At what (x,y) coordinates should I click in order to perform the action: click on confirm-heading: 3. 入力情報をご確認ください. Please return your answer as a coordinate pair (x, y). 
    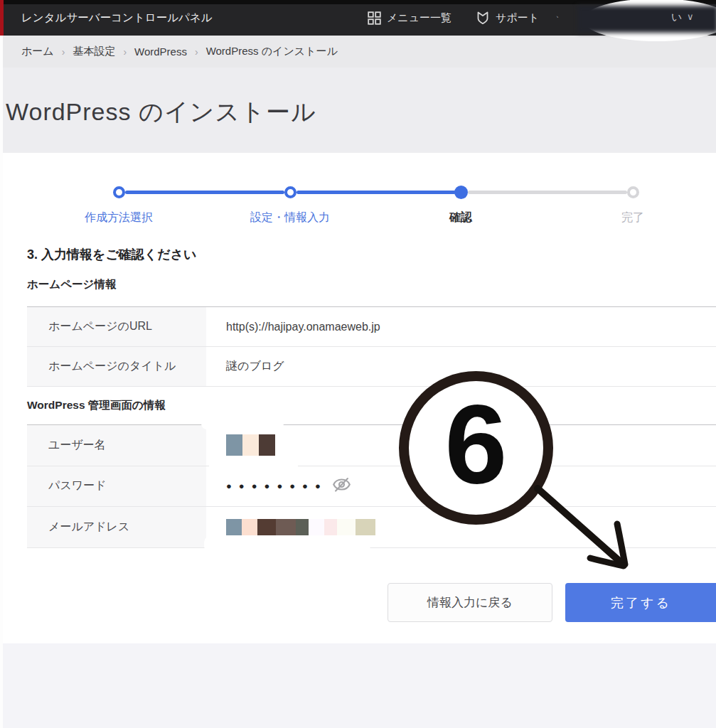
    Looking at the image, I should click on (112, 255).